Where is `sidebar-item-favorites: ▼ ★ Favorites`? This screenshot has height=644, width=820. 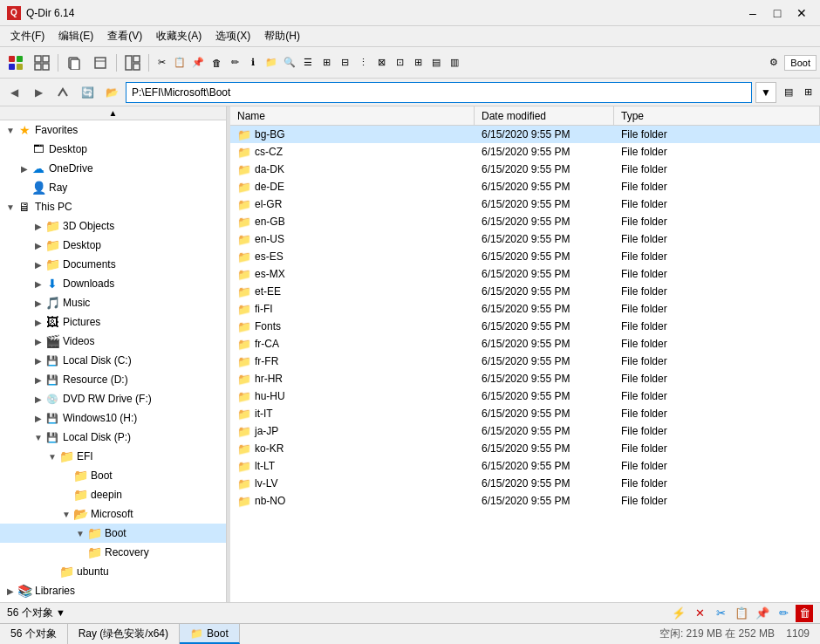 sidebar-item-favorites: ▼ ★ Favorites is located at coordinates (113, 130).